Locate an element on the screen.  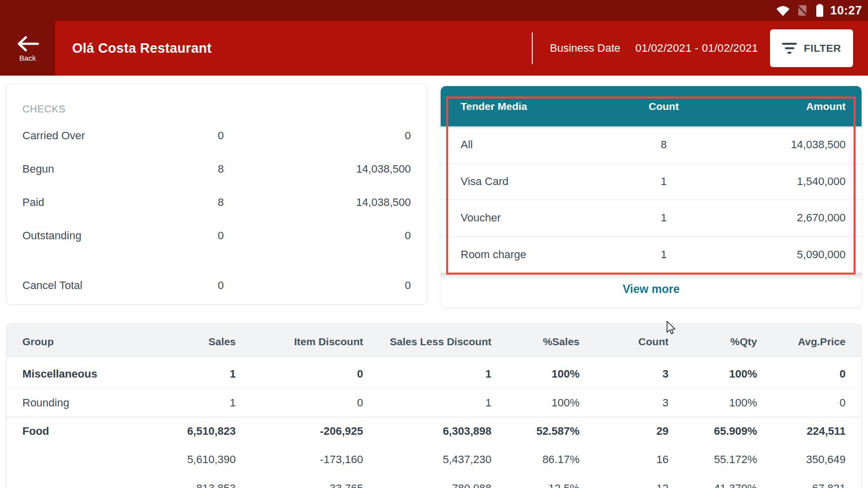
filter-icon is located at coordinates (789, 48).